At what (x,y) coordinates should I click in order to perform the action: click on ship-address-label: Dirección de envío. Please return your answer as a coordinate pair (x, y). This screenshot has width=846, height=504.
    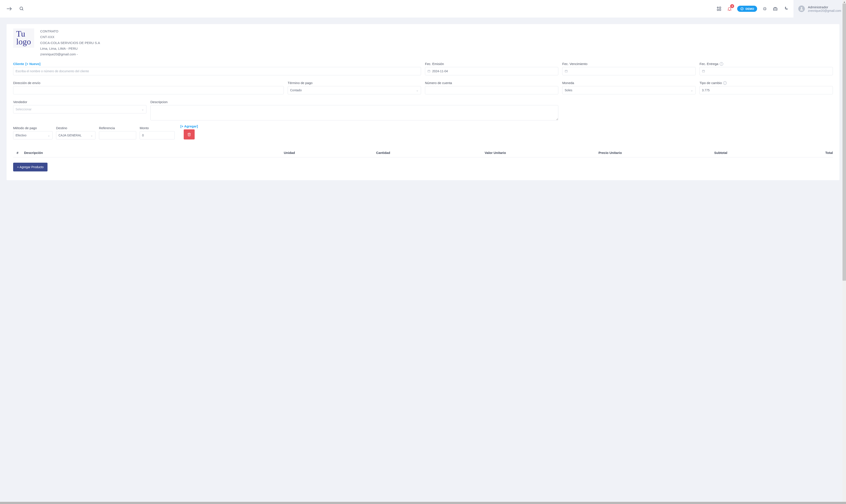
    Looking at the image, I should click on (148, 83).